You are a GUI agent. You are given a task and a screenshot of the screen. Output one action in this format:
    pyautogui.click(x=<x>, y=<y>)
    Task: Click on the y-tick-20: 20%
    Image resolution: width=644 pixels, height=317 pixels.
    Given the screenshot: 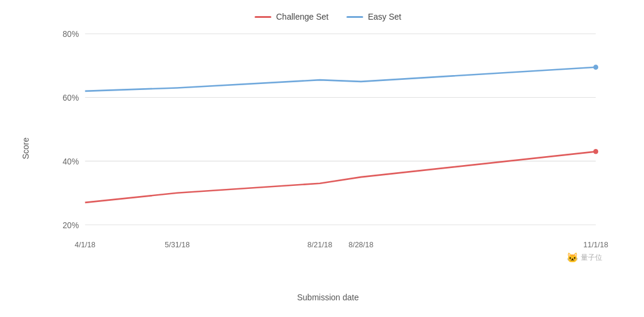 What is the action you would take?
    pyautogui.click(x=70, y=225)
    